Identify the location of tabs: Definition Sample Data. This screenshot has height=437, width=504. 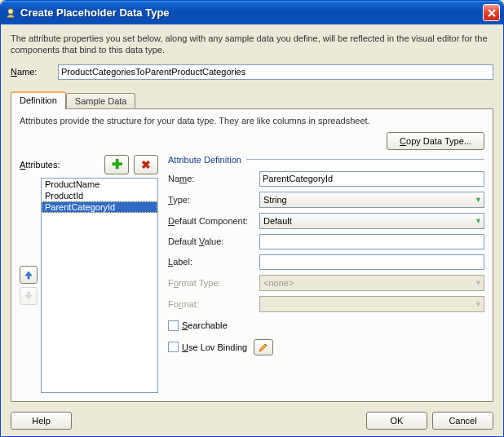
(252, 100).